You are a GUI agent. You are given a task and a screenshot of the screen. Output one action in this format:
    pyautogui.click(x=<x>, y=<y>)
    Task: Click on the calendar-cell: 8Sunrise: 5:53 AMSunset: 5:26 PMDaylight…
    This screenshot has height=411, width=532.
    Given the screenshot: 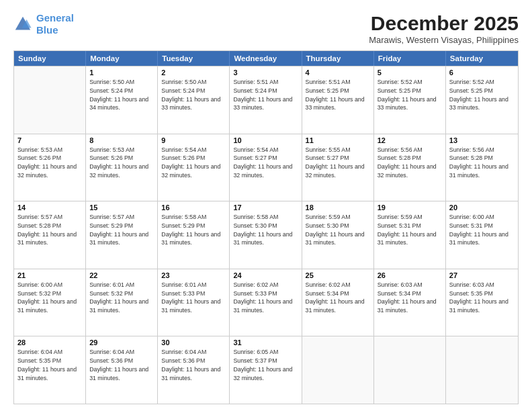 What is the action you would take?
    pyautogui.click(x=122, y=168)
    